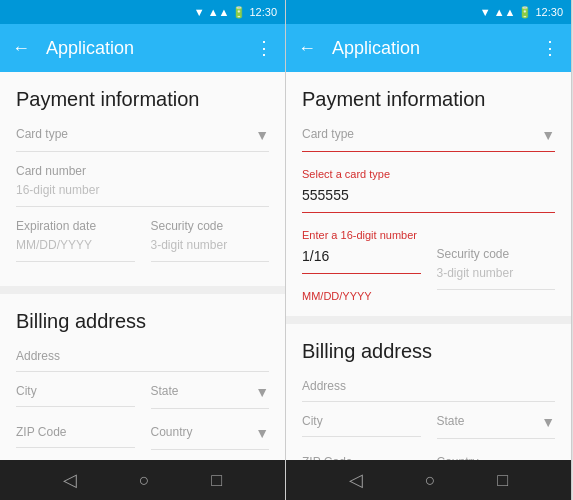 The image size is (573, 500). Describe the element at coordinates (142, 186) in the screenshot. I see `card-number-field-left: Card number 16-digit number` at that location.